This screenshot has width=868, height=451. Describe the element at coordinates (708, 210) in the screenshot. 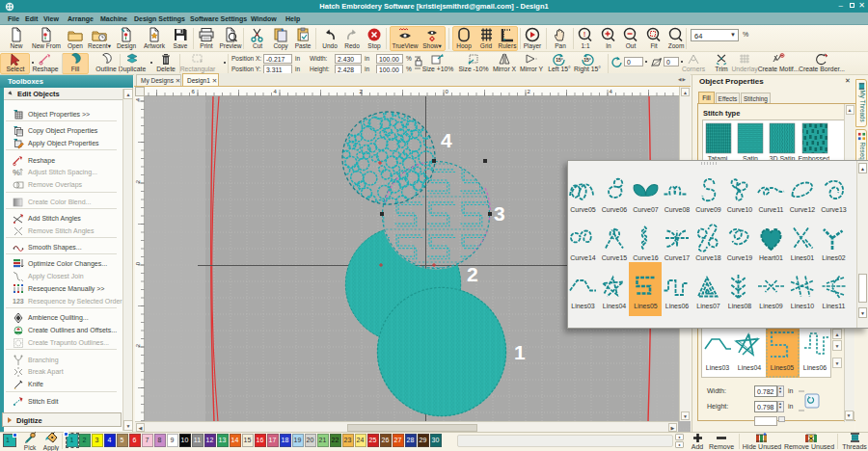

I see `svg-text: Curve09` at that location.